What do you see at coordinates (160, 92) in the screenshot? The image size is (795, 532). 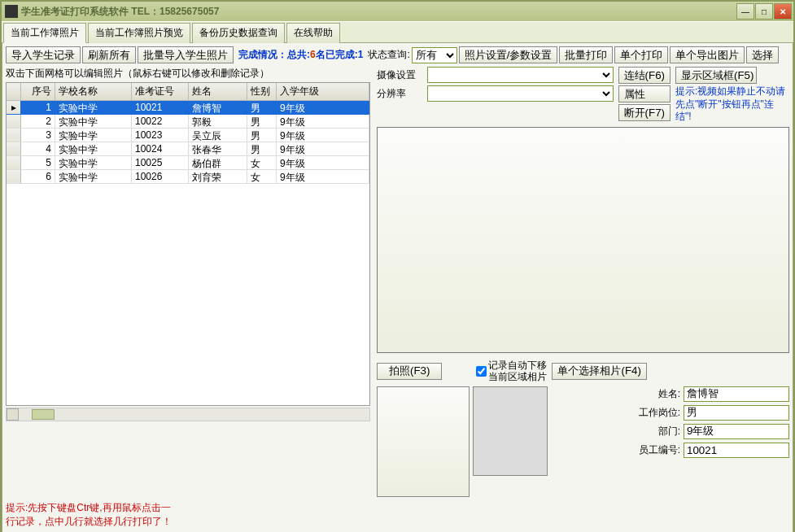 I see `col-exam: 准考证号` at bounding box center [160, 92].